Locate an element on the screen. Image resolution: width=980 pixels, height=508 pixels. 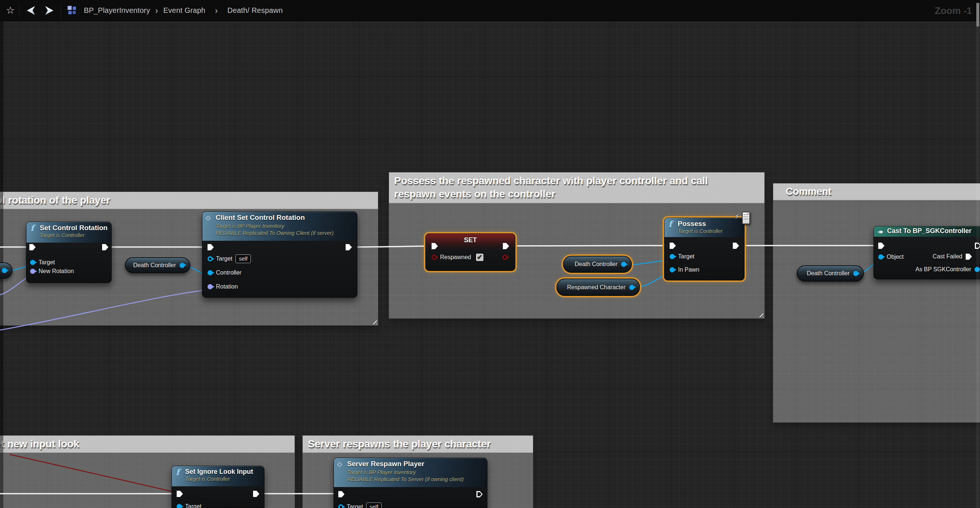
variable-get-death-controller-2: Death Controller is located at coordinates (597, 264).